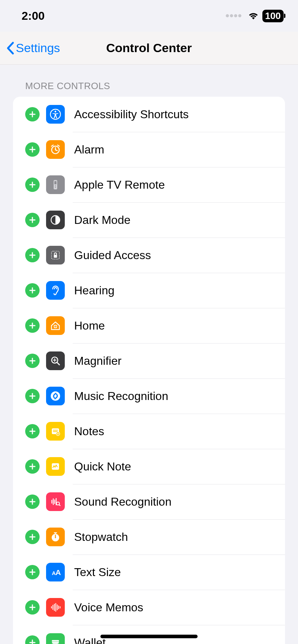 This screenshot has height=644, width=298. What do you see at coordinates (102, 220) in the screenshot?
I see `control-label: Dark Mode` at bounding box center [102, 220].